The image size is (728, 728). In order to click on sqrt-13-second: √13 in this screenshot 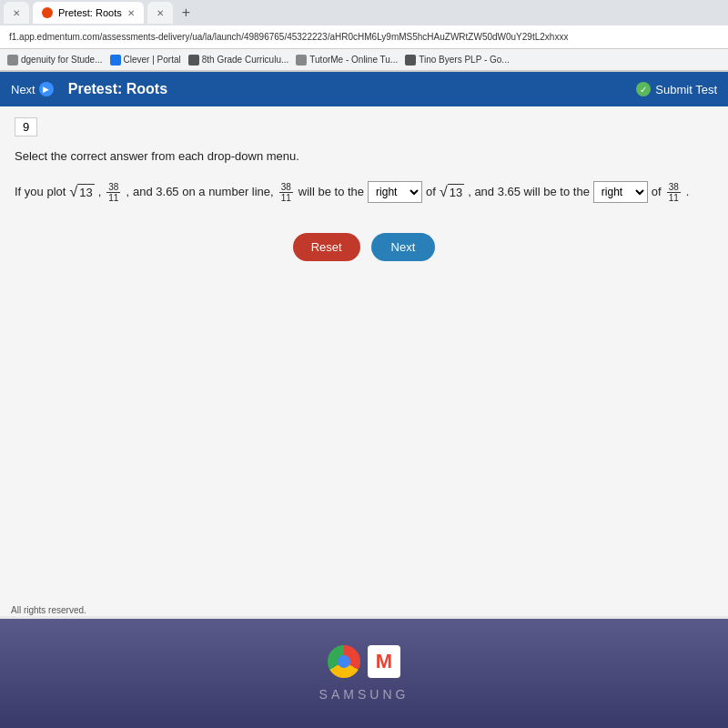, I will do `click(451, 193)`.